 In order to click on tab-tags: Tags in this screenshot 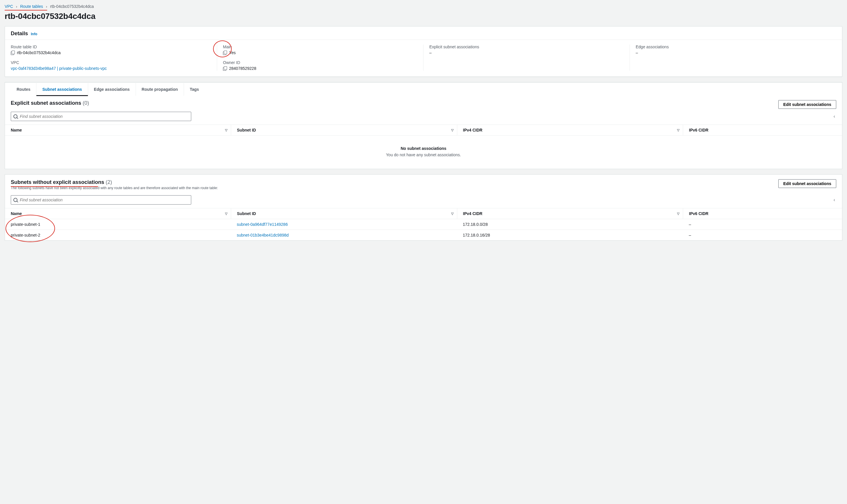, I will do `click(194, 89)`.